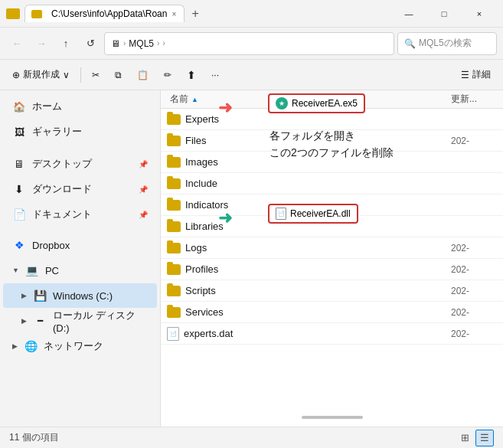  Describe the element at coordinates (47, 106) in the screenshot. I see `sidebar-home-label: ホーム` at that location.